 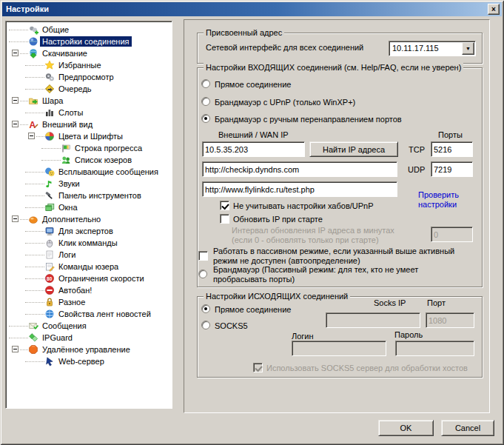 What do you see at coordinates (89, 219) in the screenshot?
I see `tree-item-advanced: Дополнительно` at bounding box center [89, 219].